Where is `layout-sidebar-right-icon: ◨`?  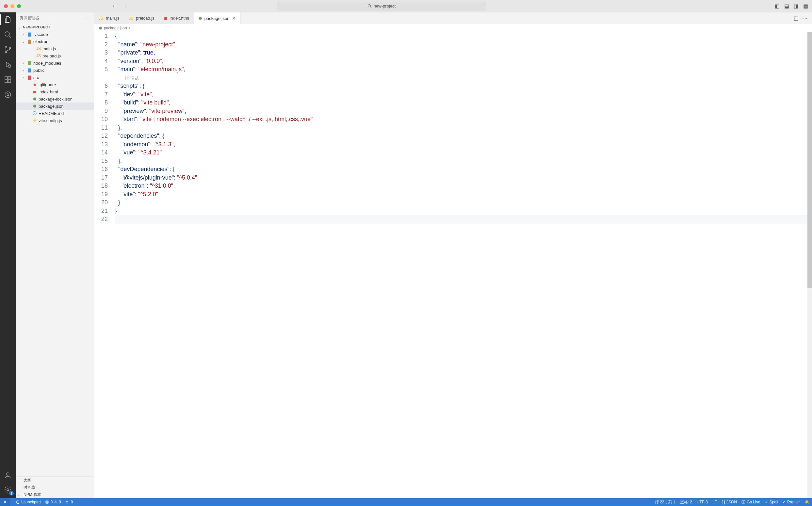
layout-sidebar-right-icon: ◨ is located at coordinates (796, 6).